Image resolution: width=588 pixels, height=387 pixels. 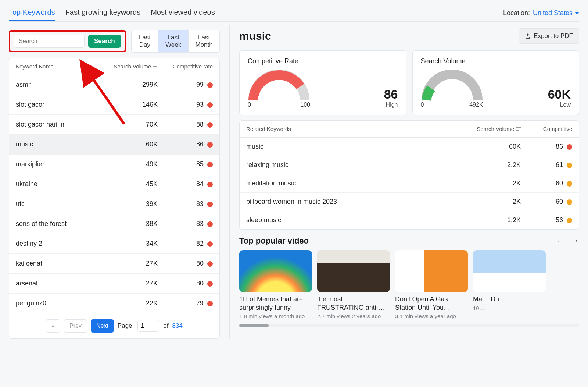 I want to click on video-card: the most FRUSTRATING anti-…2.7 mln views…, so click(x=354, y=285).